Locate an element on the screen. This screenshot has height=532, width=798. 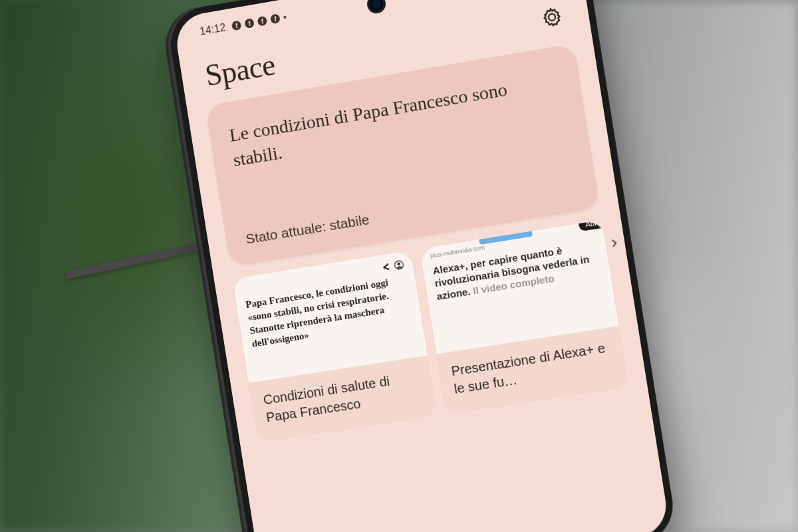
status-app-icons: f f f f is located at coordinates (259, 22).